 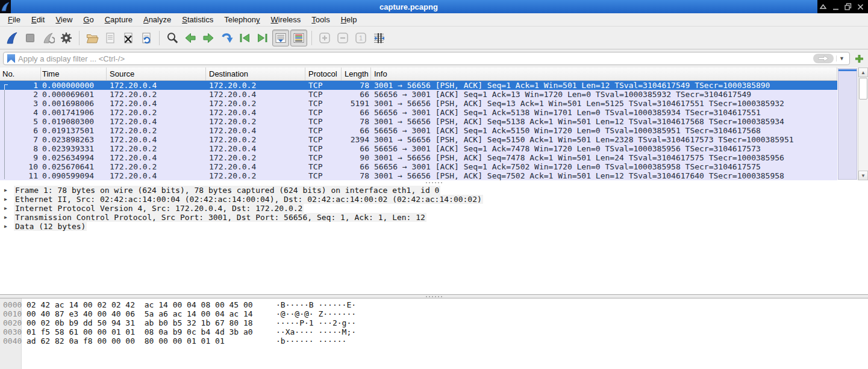 I want to click on hex-offset: 0000, so click(x=11, y=305).